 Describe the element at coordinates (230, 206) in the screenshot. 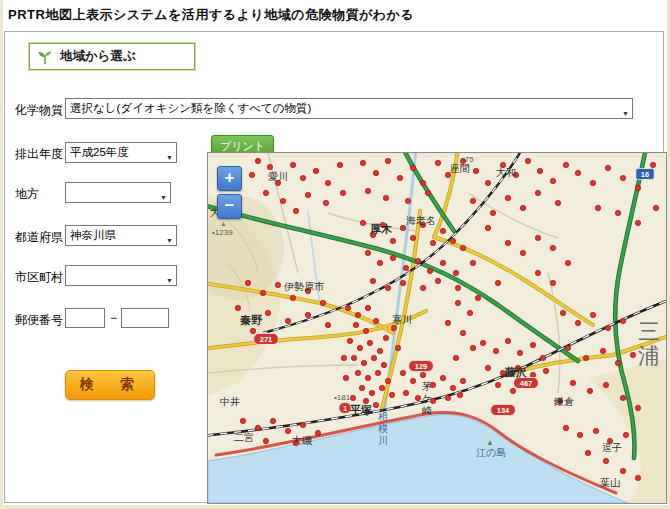

I see `zoom-out-button: −` at that location.